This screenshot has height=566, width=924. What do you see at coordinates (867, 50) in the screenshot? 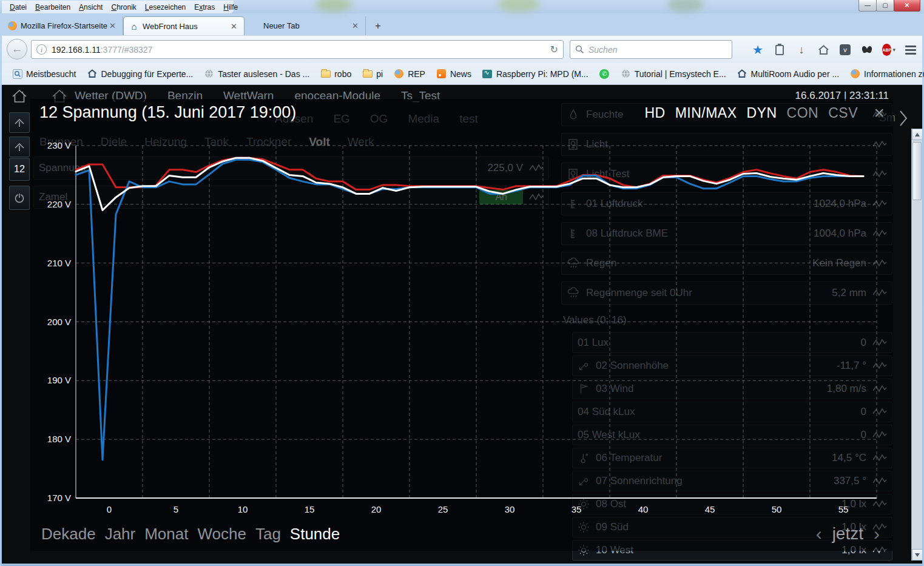
I see `addon-moth-icon` at bounding box center [867, 50].